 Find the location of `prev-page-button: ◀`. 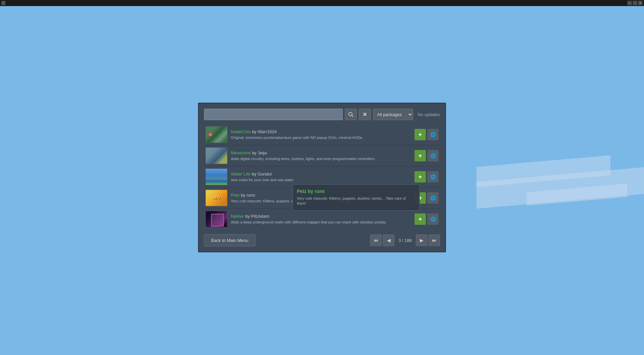

prev-page-button: ◀ is located at coordinates (389, 240).